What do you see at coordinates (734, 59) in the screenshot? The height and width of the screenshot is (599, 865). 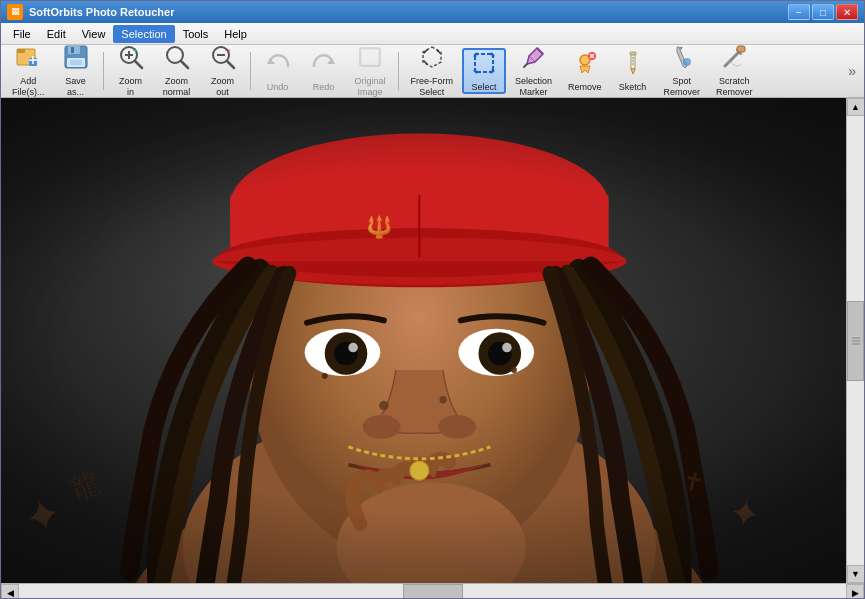 I see `scratch-remover-icon` at bounding box center [734, 59].